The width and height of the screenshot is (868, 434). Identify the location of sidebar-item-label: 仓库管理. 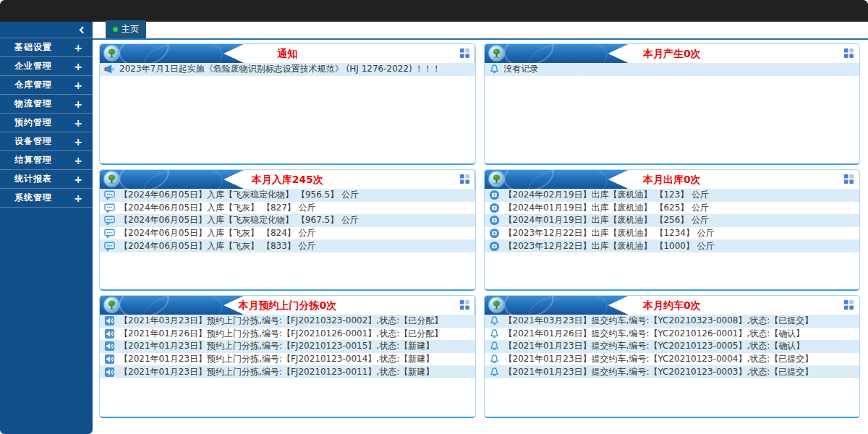
(37, 85).